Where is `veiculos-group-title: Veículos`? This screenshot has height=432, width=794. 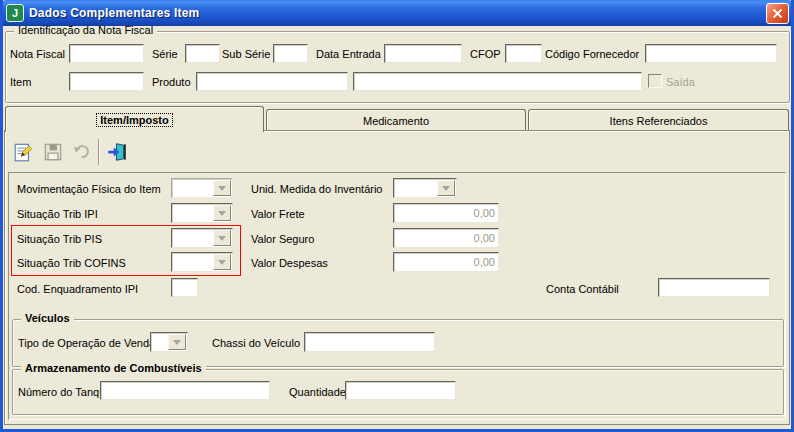 veiculos-group-title: Veículos is located at coordinates (48, 318).